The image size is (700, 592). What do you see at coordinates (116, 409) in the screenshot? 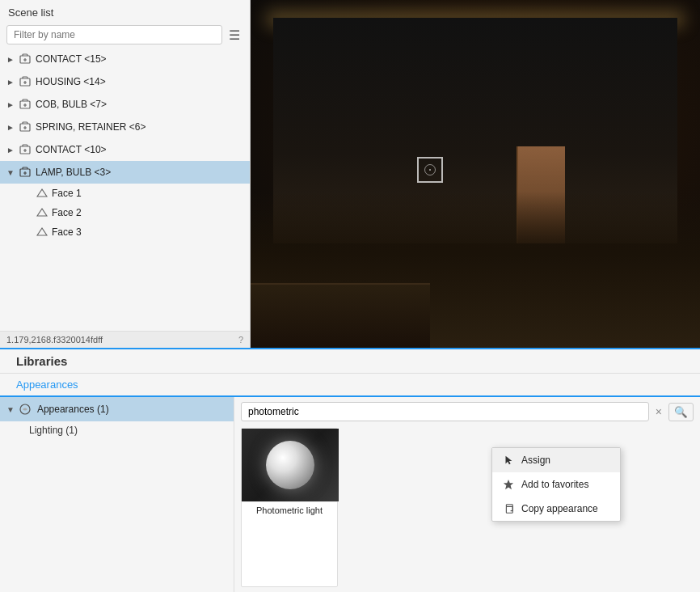
I see `libs-tree-item-appearances: ▼ Appearances (1)` at bounding box center [116, 409].